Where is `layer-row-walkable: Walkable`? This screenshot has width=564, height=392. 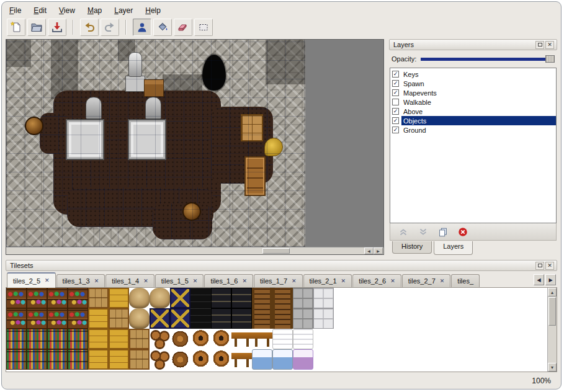 layer-row-walkable: Walkable is located at coordinates (473, 102).